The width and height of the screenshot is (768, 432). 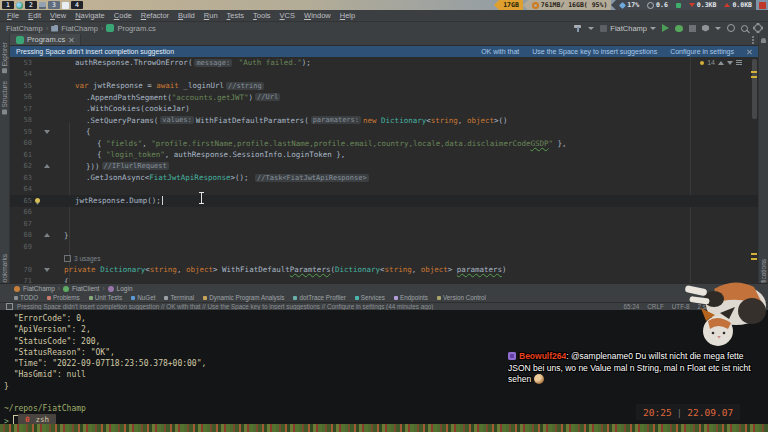 I want to click on run-button, so click(x=666, y=28).